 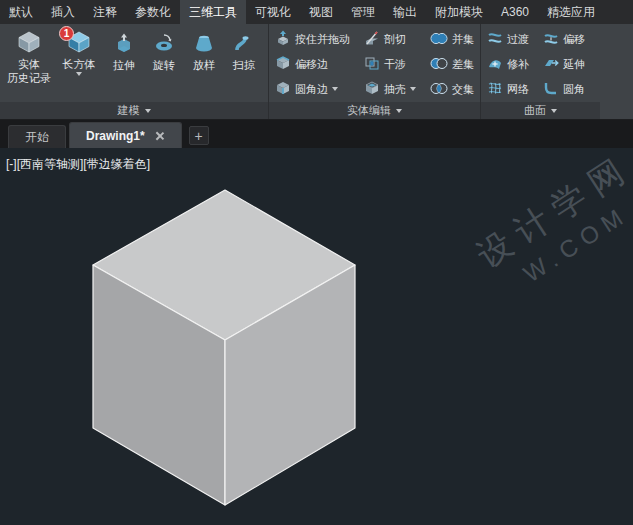 I want to click on tab-drawing1: Drawing1*, so click(x=126, y=135).